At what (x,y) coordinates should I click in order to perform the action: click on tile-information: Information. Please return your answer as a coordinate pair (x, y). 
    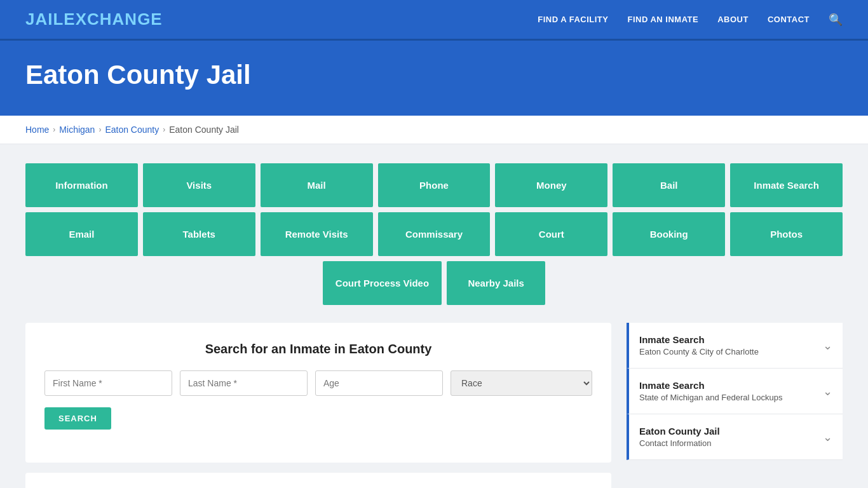
    Looking at the image, I should click on (81, 186).